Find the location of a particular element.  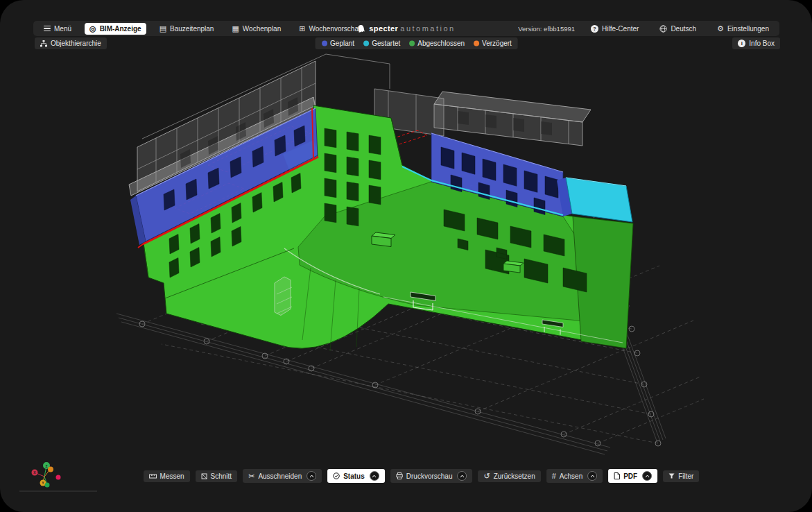

legend-abgeschlossen: Abgeschlossen is located at coordinates (437, 43).